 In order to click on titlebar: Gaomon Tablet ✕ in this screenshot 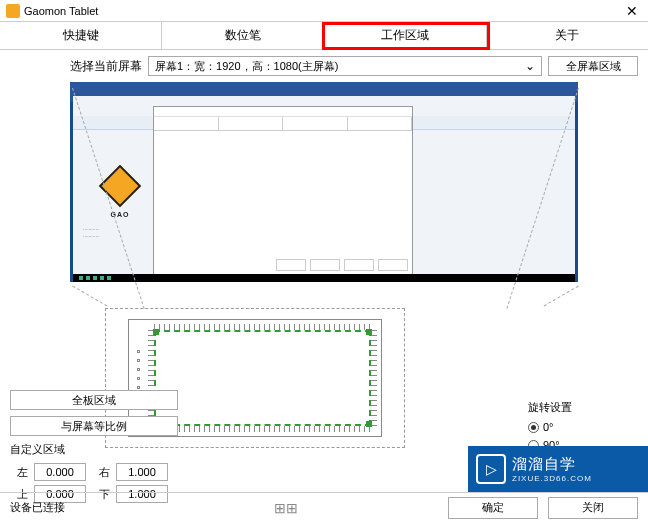, I will do `click(324, 11)`.